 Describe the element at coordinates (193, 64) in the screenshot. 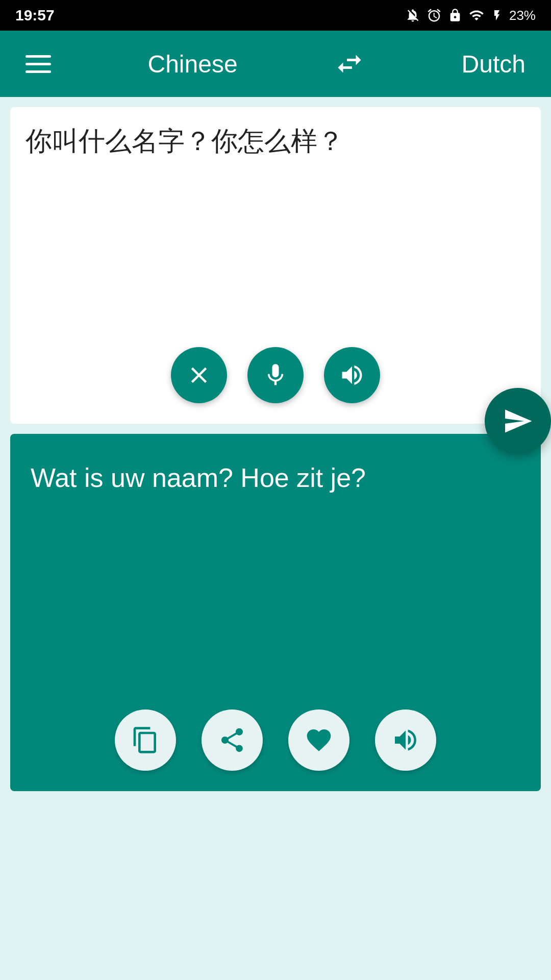

I see `source-language: Chinese` at that location.